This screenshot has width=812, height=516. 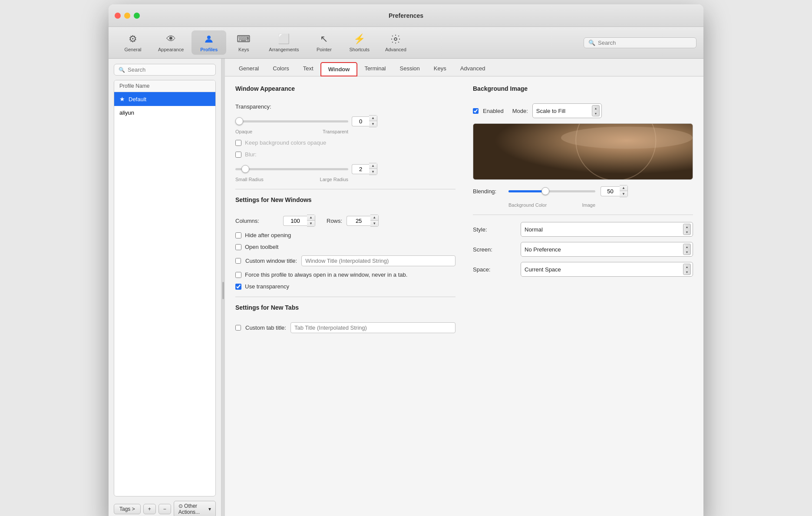 What do you see at coordinates (410, 69) in the screenshot?
I see `subtab-session: Session` at bounding box center [410, 69].